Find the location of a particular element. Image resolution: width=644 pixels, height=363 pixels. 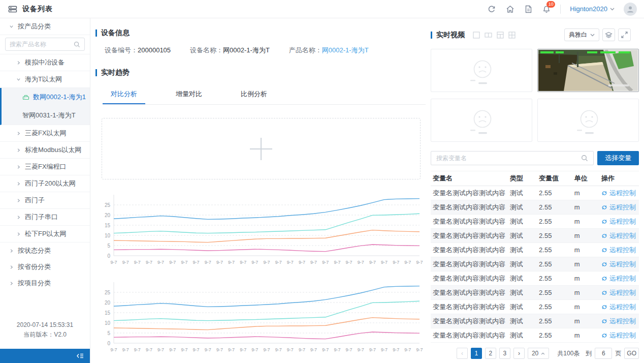

sidebar-item-13: 按状态分类 is located at coordinates (45, 251).